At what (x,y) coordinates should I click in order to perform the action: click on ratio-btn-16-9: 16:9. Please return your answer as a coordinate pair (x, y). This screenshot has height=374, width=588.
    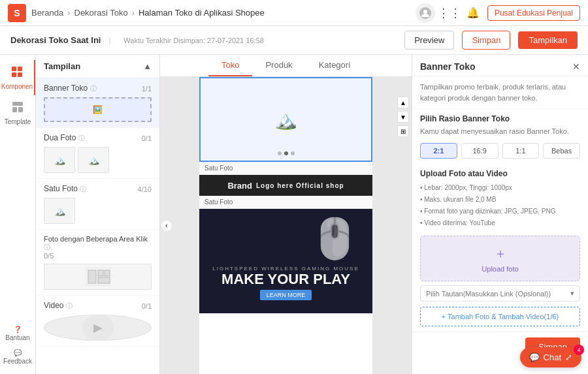
    Looking at the image, I should click on (480, 151).